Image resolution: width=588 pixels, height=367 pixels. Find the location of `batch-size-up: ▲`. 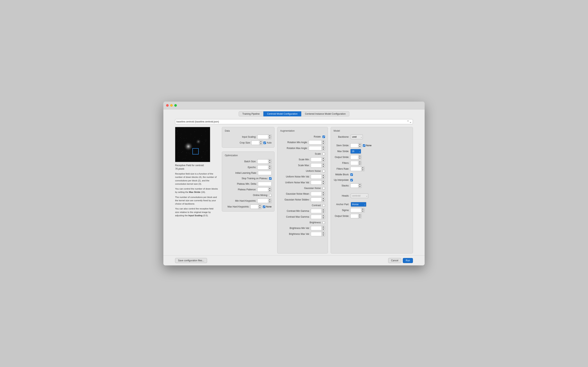

batch-size-up: ▲ is located at coordinates (270, 160).